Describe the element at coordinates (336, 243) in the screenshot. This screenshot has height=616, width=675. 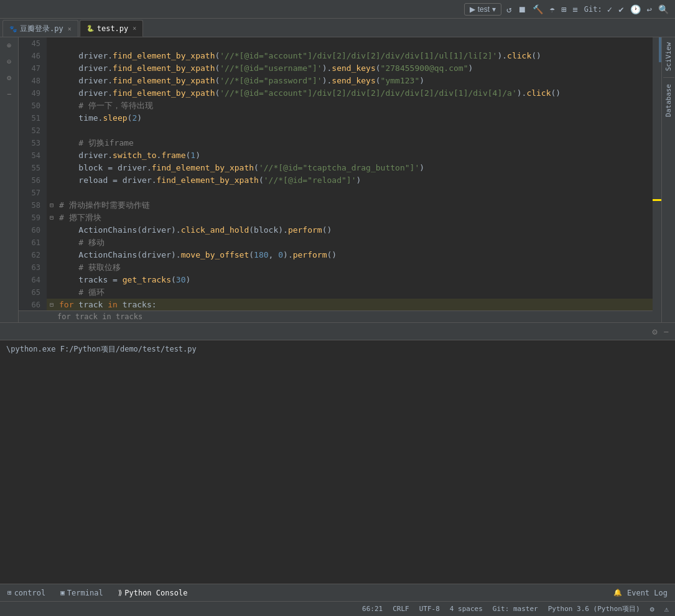
I see `table-row: 61 # 移动` at that location.